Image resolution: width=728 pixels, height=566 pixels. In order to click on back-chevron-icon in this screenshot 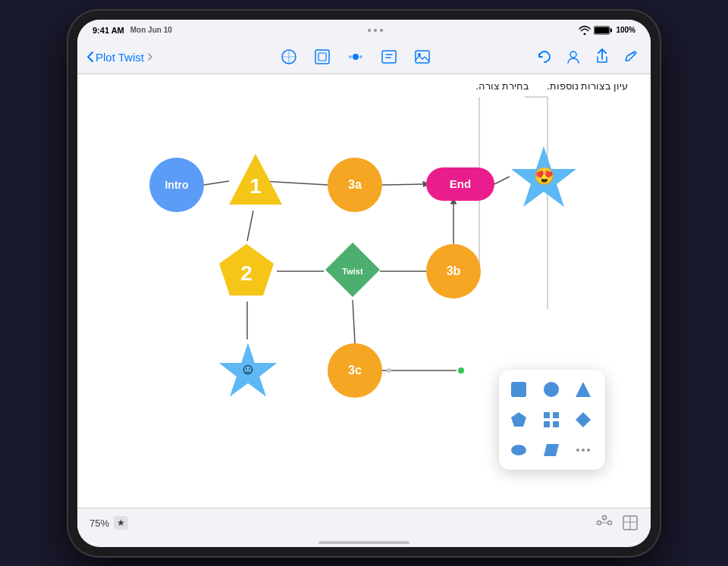, I will do `click(90, 57)`.